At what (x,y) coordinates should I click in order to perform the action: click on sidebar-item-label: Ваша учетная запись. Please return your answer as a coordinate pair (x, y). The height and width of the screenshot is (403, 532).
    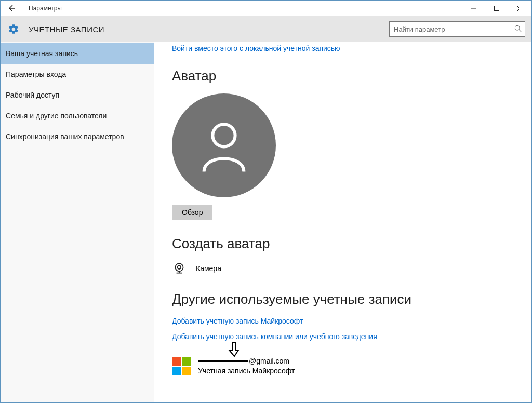
    Looking at the image, I should click on (42, 53).